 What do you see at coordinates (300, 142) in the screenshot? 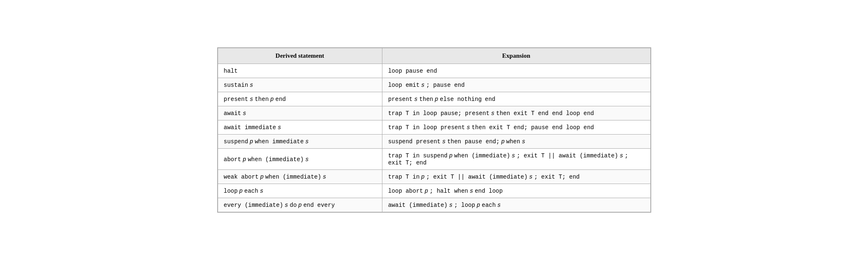
I see `derived-cell: suspend p when immediate s` at bounding box center [300, 142].